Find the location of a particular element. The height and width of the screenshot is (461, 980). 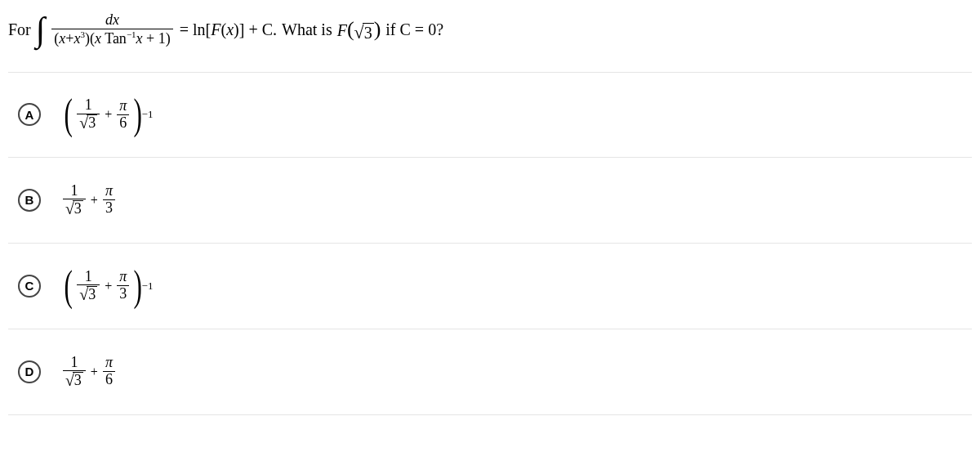

option-b-math: 1 √3 + π 3 is located at coordinates (89, 200).